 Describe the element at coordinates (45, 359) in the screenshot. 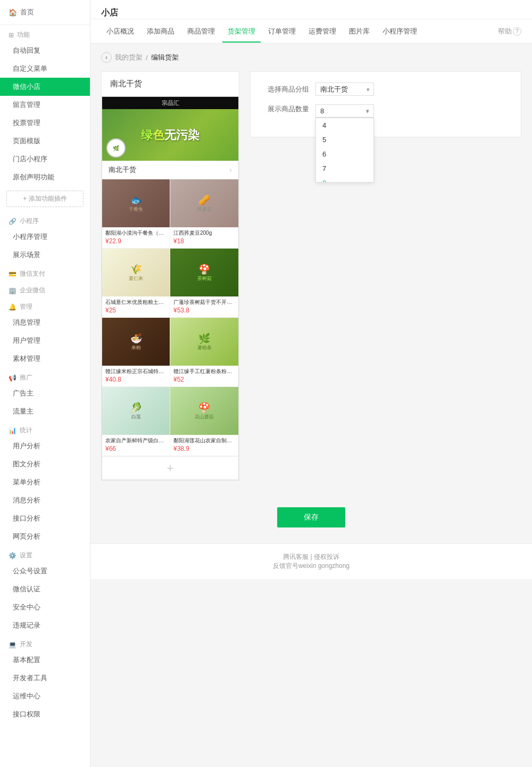

I see `sidebar-item-material-manage: 素材管理` at that location.